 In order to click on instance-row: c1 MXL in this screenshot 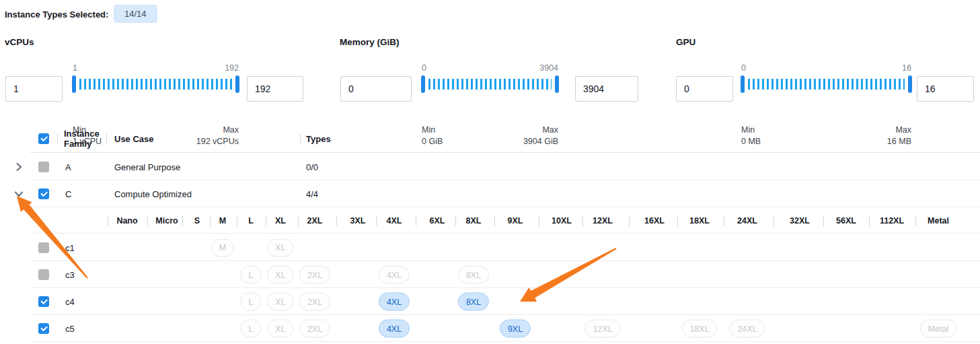, I will do `click(490, 248)`.